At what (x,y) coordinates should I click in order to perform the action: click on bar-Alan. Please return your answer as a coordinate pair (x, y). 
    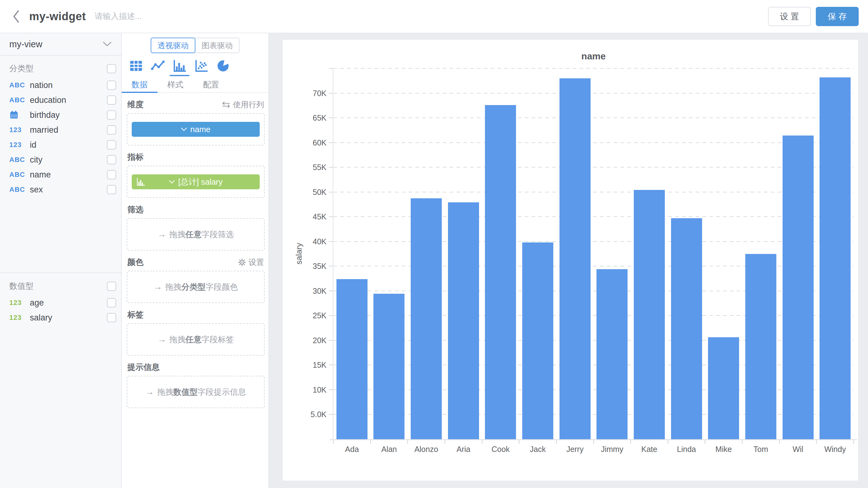
    Looking at the image, I should click on (389, 367).